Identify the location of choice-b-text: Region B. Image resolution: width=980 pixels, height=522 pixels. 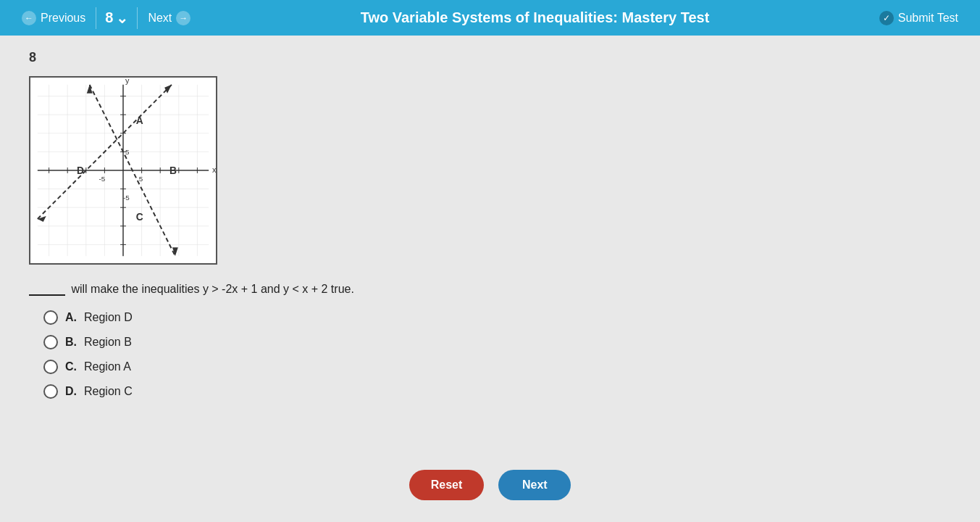
(108, 342).